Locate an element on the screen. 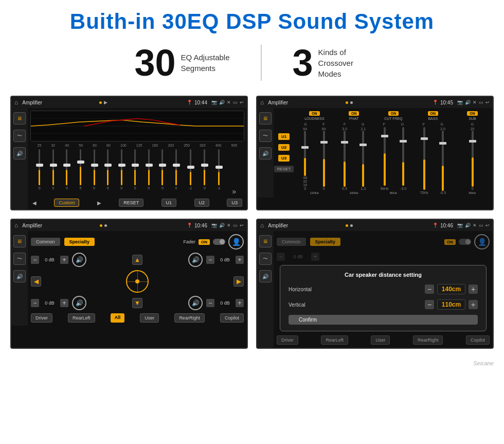 This screenshot has width=504, height=444. eq-icon-3: 🔊 is located at coordinates (20, 153).